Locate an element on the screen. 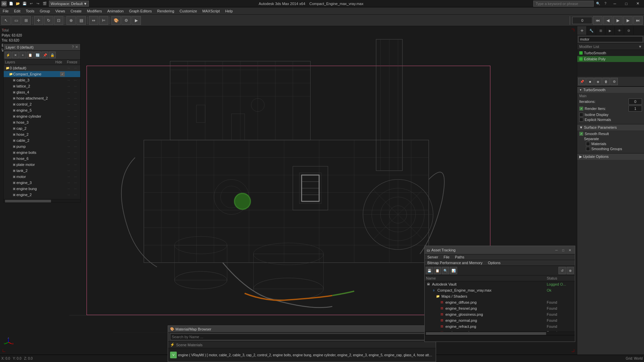 This screenshot has width=644, height=362. open-btn: 📂 is located at coordinates (18, 4).